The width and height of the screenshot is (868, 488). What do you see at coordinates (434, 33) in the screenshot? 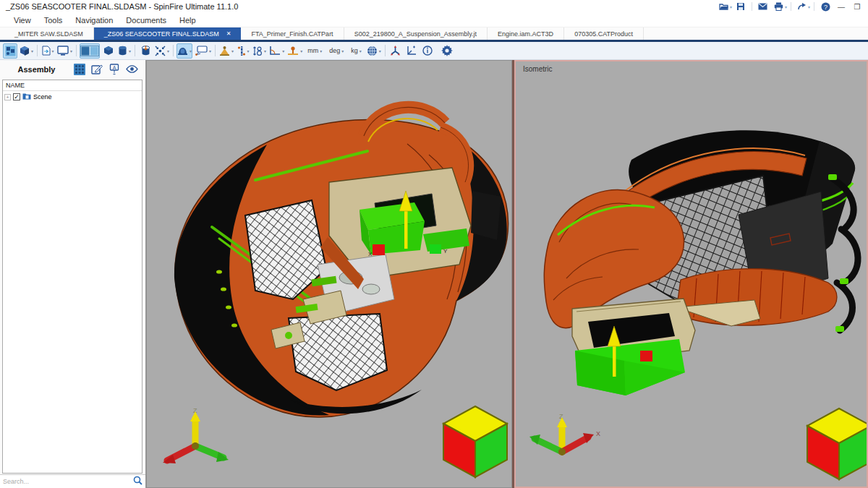
I see `document-tab-bar: _MITER SAW.SLDASM _ZS06 SEASCOOTER FINAL…` at bounding box center [434, 33].